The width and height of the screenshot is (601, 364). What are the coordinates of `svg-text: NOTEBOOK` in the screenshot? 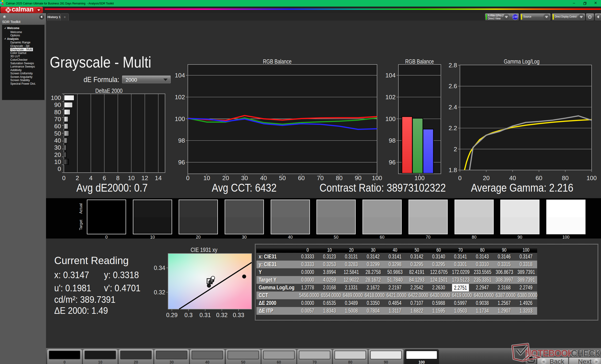 It's located at (549, 353).